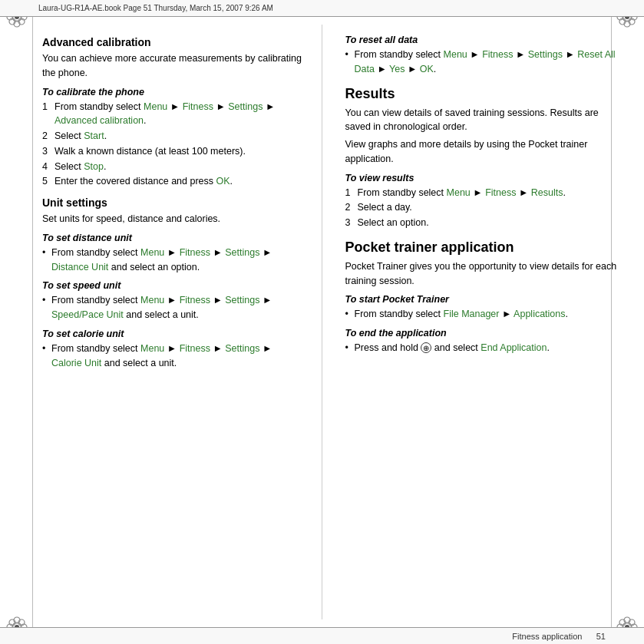 The height and width of the screenshot is (644, 644). I want to click on start-pocket-trainer-item: From standby select File Manager ► Appli…, so click(485, 315).